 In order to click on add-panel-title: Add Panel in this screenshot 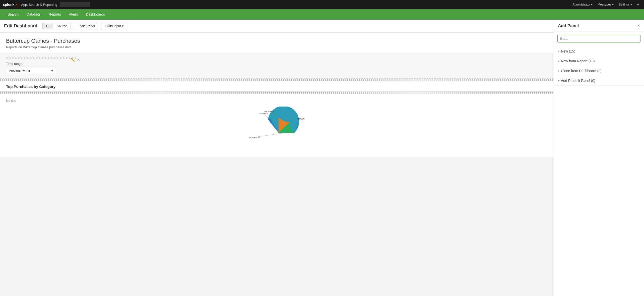, I will do `click(568, 26)`.